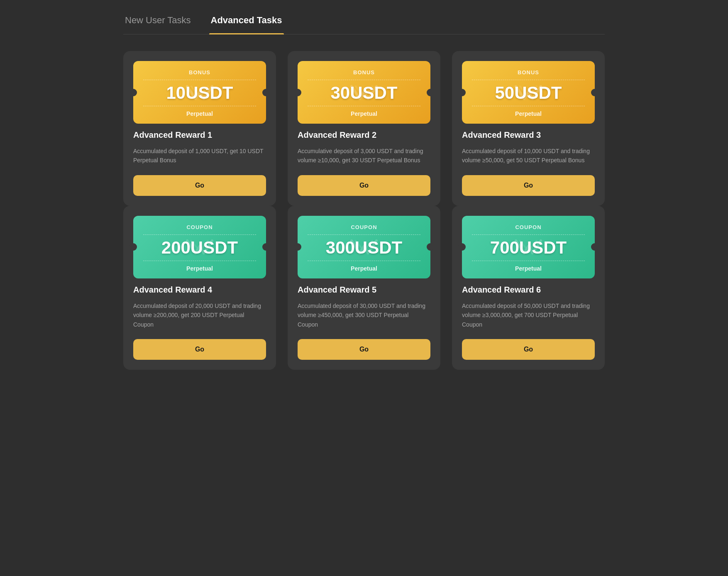  I want to click on ticket-reward-6: Coupon 700USDT Perpetual, so click(528, 247).